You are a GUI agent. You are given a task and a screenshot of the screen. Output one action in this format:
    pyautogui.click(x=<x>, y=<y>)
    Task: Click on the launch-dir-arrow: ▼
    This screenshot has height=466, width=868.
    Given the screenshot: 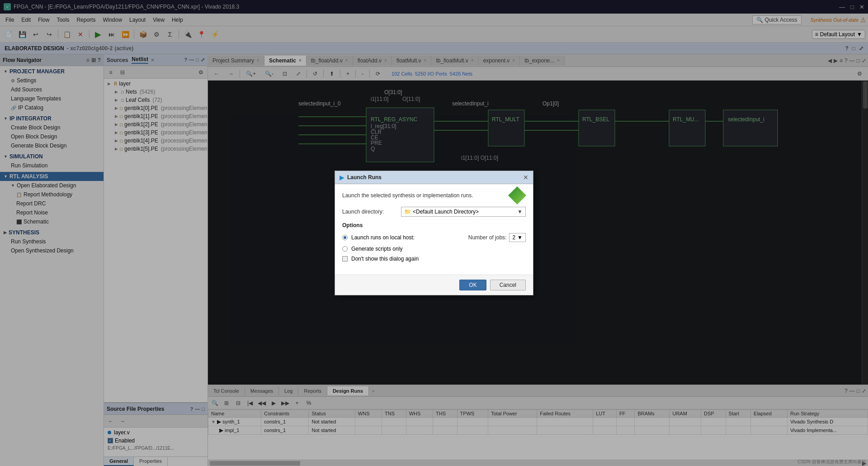 What is the action you would take?
    pyautogui.click(x=520, y=212)
    